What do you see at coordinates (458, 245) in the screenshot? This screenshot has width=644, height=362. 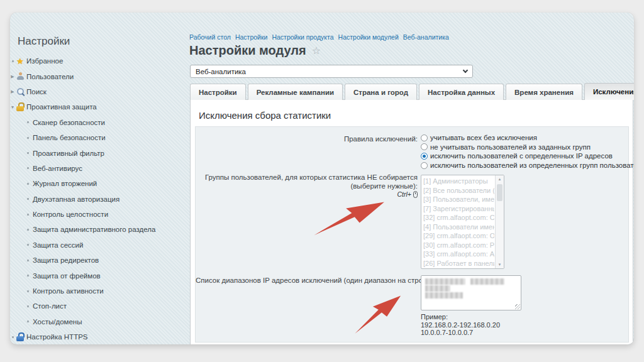 I see `listbox-option: [30] crm.alfaopt.com: Руковод` at bounding box center [458, 245].